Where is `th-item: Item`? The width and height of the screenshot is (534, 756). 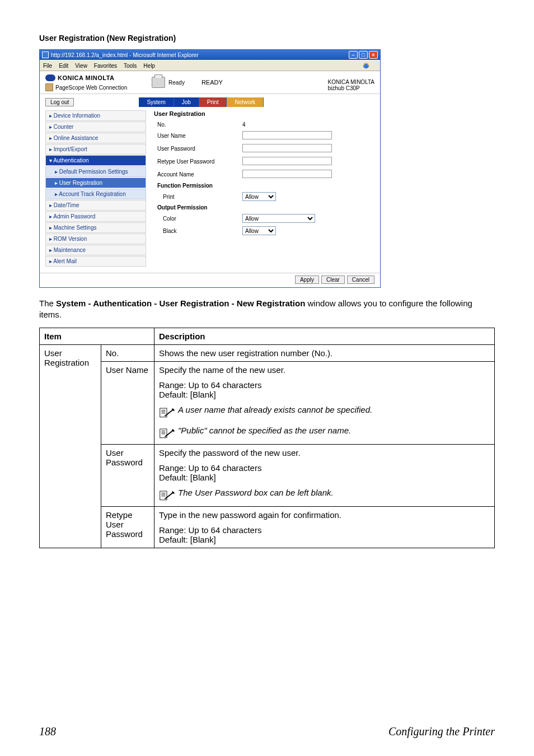 th-item: Item is located at coordinates (97, 337).